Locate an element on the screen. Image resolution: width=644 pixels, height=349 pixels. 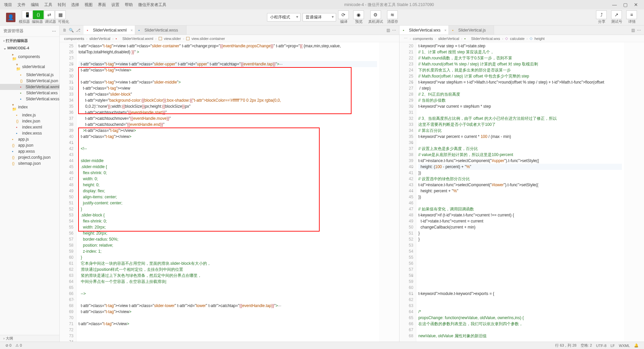
visual-label: 可视化 is located at coordinates (64, 21).